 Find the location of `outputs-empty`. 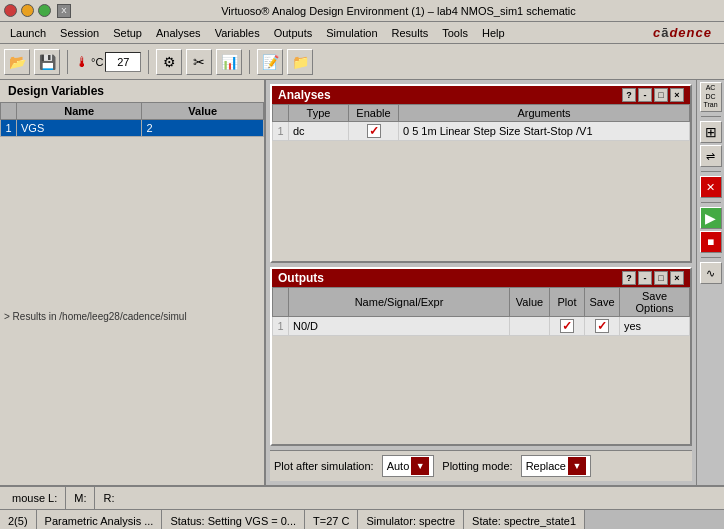

outputs-empty is located at coordinates (481, 390).